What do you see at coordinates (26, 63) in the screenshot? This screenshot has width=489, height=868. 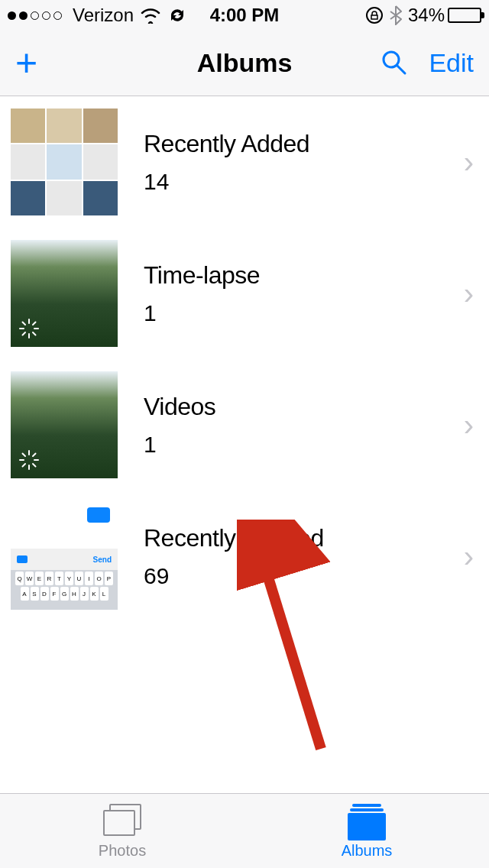 I see `add-album-button: +` at bounding box center [26, 63].